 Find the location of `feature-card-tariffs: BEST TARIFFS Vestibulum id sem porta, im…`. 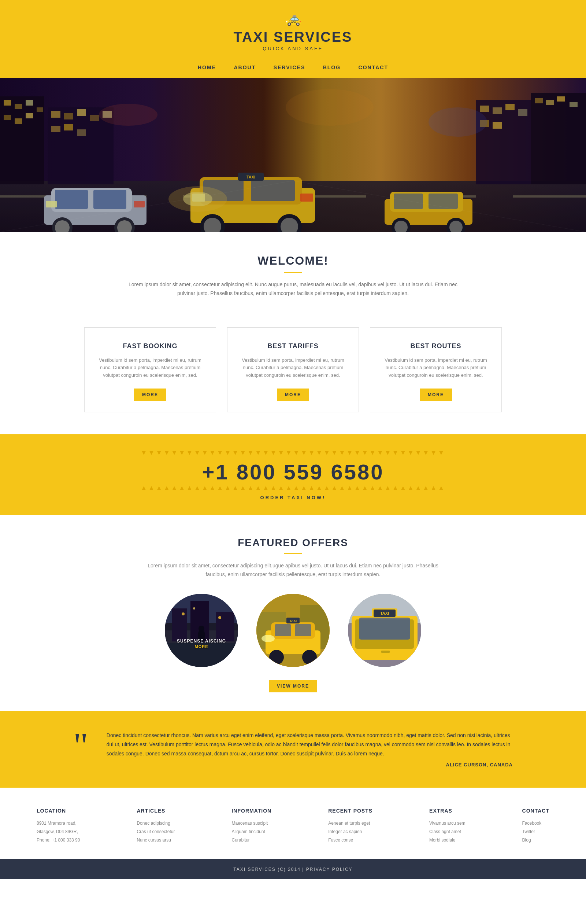

feature-card-tariffs: BEST TARIFFS Vestibulum id sem porta, im… is located at coordinates (293, 370).